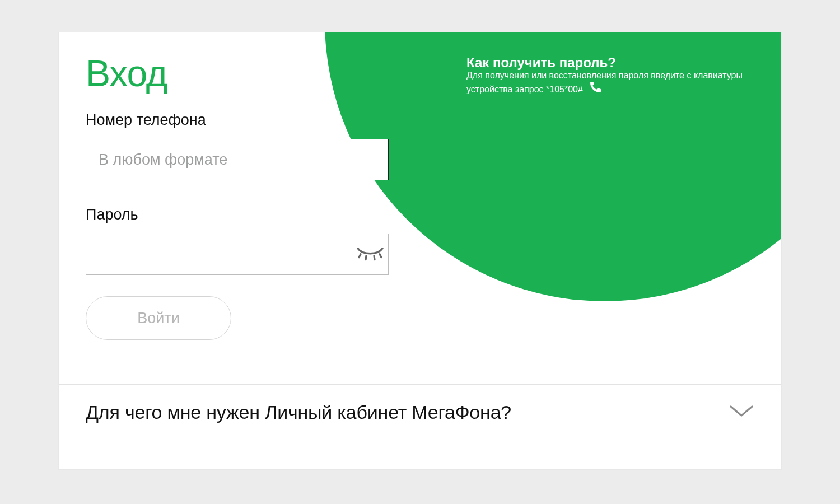  I want to click on phone-field-wrap, so click(255, 160).